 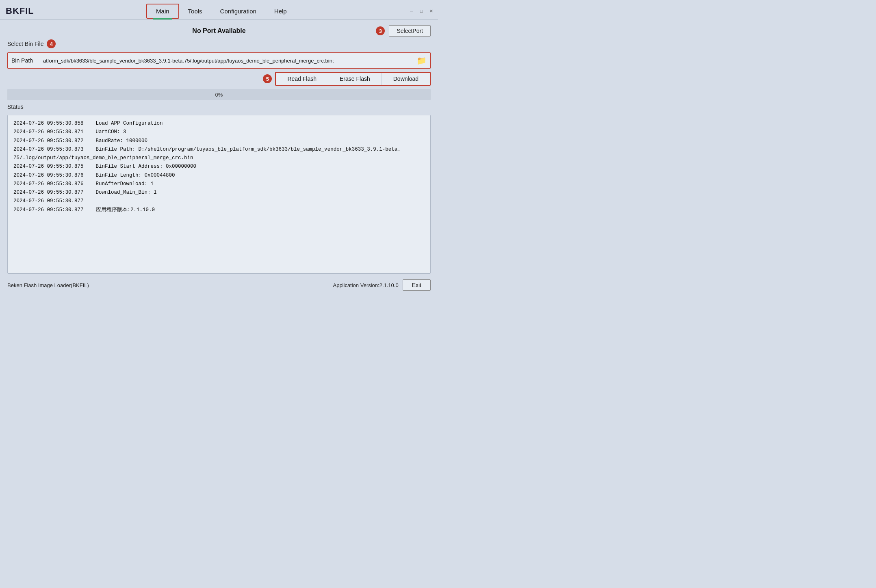 I want to click on bin-section: Select Bin File 4, so click(x=219, y=44).